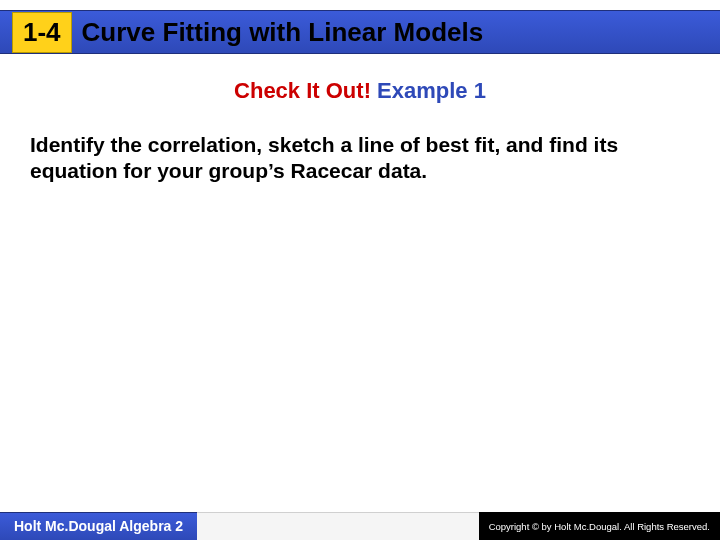 The image size is (720, 540). Describe the element at coordinates (98, 526) in the screenshot. I see `footer-book-title: Holt Mc.Dougal Algebra 2` at that location.